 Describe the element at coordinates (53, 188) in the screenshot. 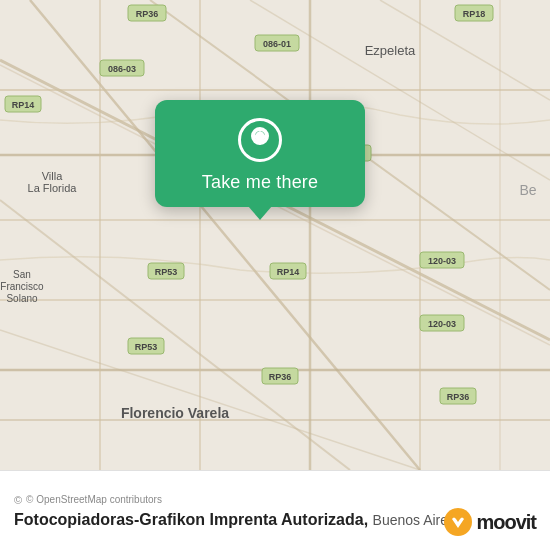

I see `svg-text: La Florida` at that location.